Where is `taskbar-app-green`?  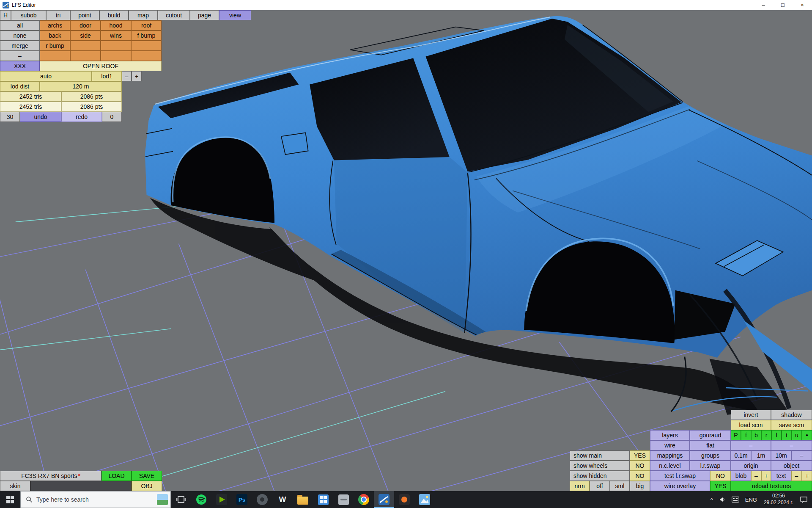 taskbar-app-green is located at coordinates (222, 500).